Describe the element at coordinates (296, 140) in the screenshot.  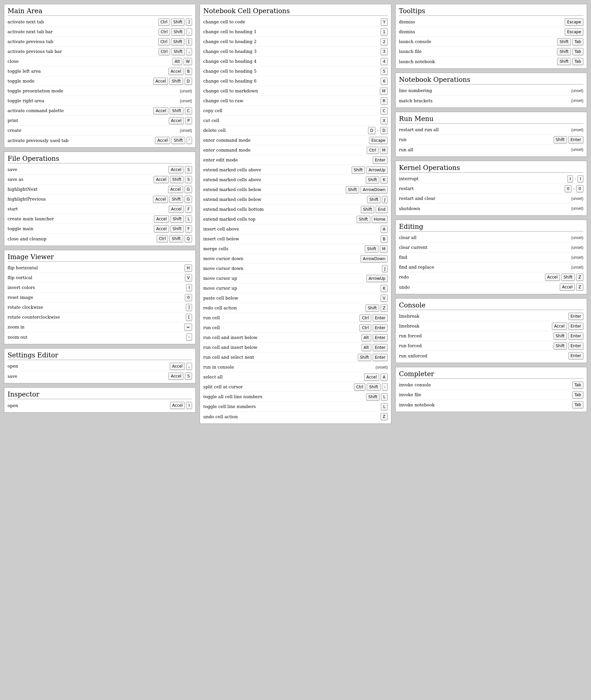
I see `shortcut-row: enter command modeEscape` at that location.